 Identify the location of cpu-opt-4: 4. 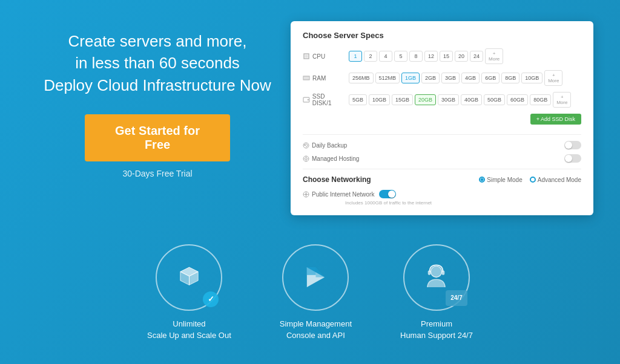
(386, 56).